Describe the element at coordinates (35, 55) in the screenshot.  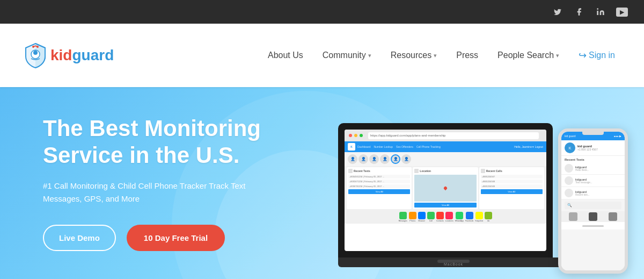
I see `logo-icon` at that location.